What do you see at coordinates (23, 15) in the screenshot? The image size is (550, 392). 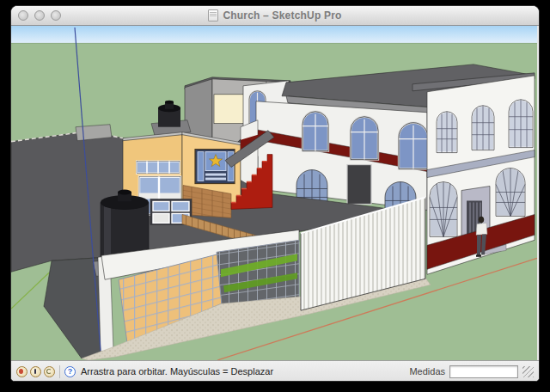 I see `close-button-icon` at bounding box center [23, 15].